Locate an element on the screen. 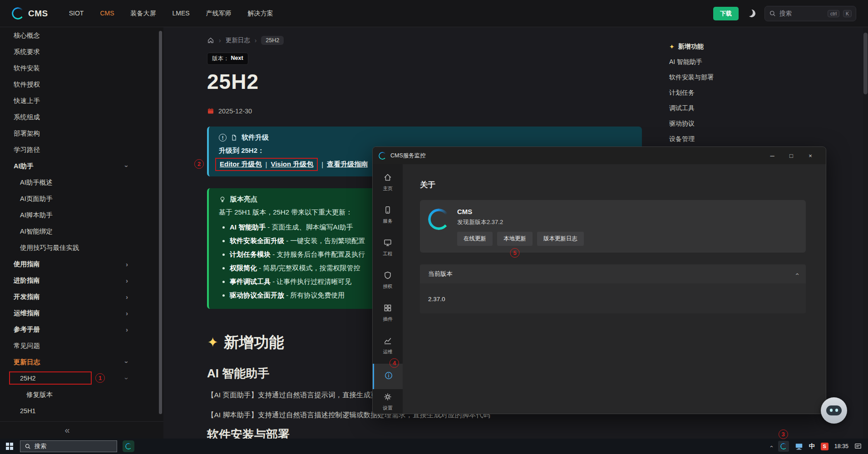  sidebar-scrollbar is located at coordinates (161, 222).